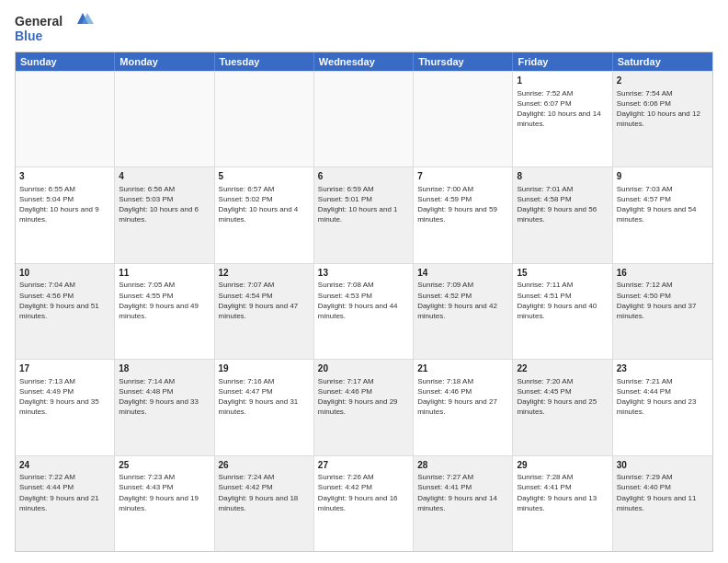 The height and width of the screenshot is (563, 728). What do you see at coordinates (65, 62) in the screenshot?
I see `day-header-sunday: Sunday` at bounding box center [65, 62].